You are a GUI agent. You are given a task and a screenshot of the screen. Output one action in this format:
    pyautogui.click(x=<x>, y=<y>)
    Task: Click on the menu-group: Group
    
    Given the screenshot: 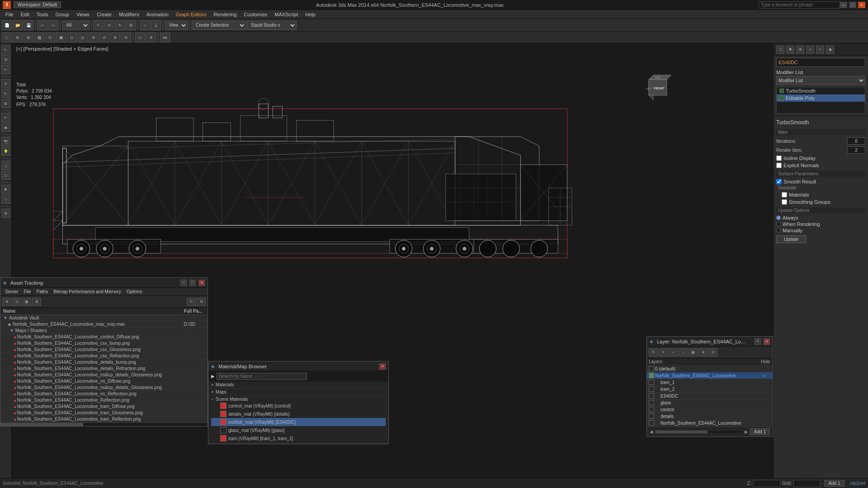 What is the action you would take?
    pyautogui.click(x=62, y=14)
    